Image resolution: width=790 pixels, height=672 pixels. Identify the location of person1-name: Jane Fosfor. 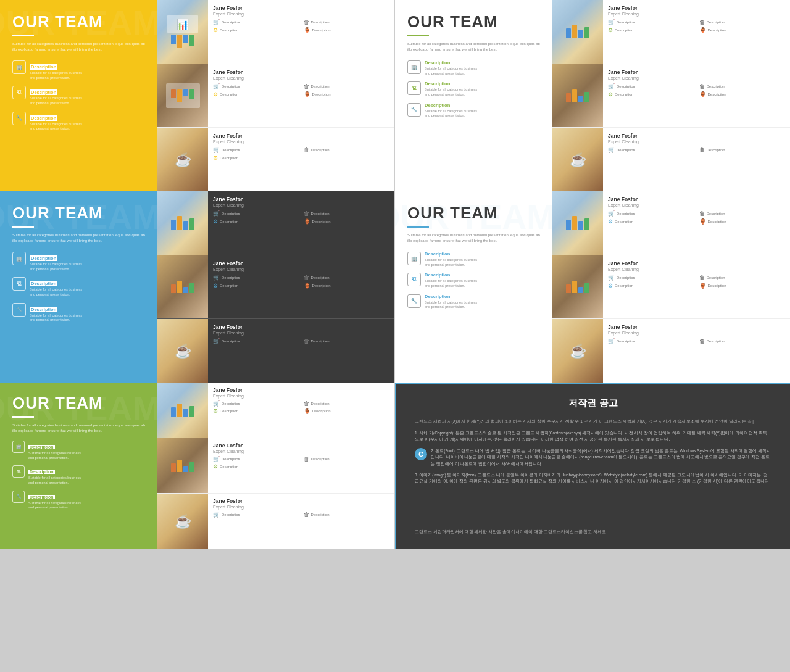
(301, 8).